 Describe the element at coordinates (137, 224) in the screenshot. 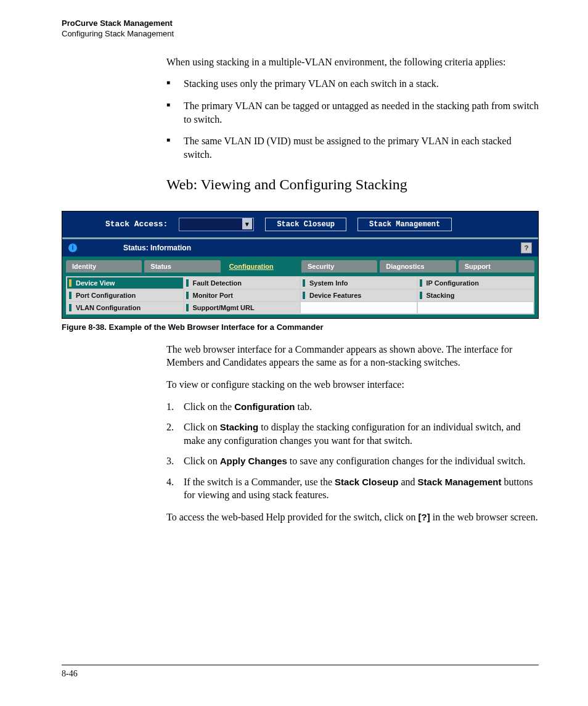

I see `stack-access-label: Stack Access:` at that location.